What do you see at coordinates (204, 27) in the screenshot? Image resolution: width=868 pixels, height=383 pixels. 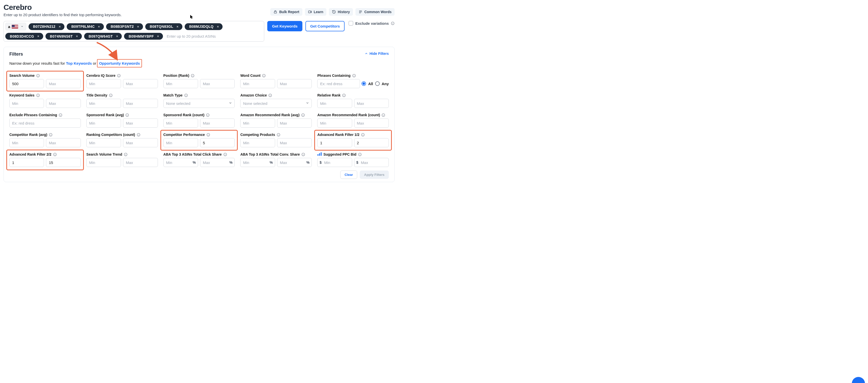 I see `asin-pill: B08MJ3DQLQ` at bounding box center [204, 27].